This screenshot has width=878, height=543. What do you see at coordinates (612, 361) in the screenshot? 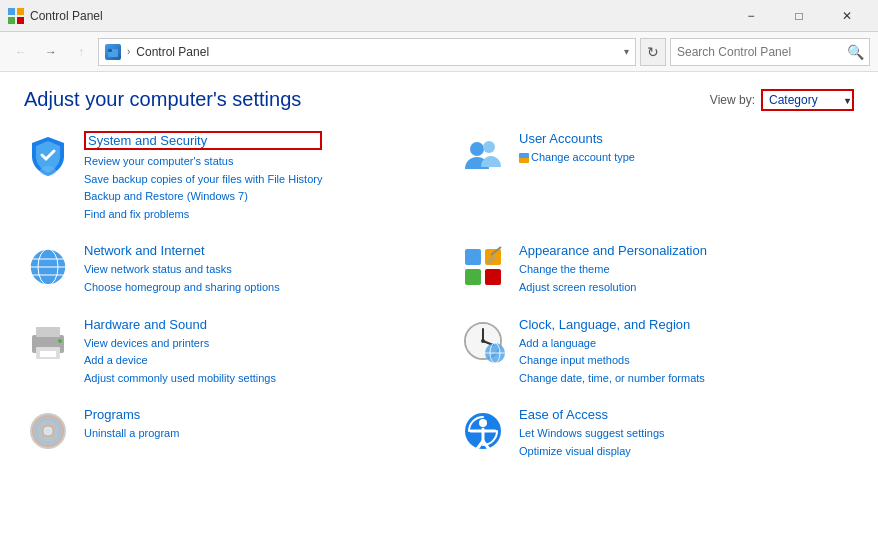
I see `input-methods-link: Change input methods` at bounding box center [612, 361].